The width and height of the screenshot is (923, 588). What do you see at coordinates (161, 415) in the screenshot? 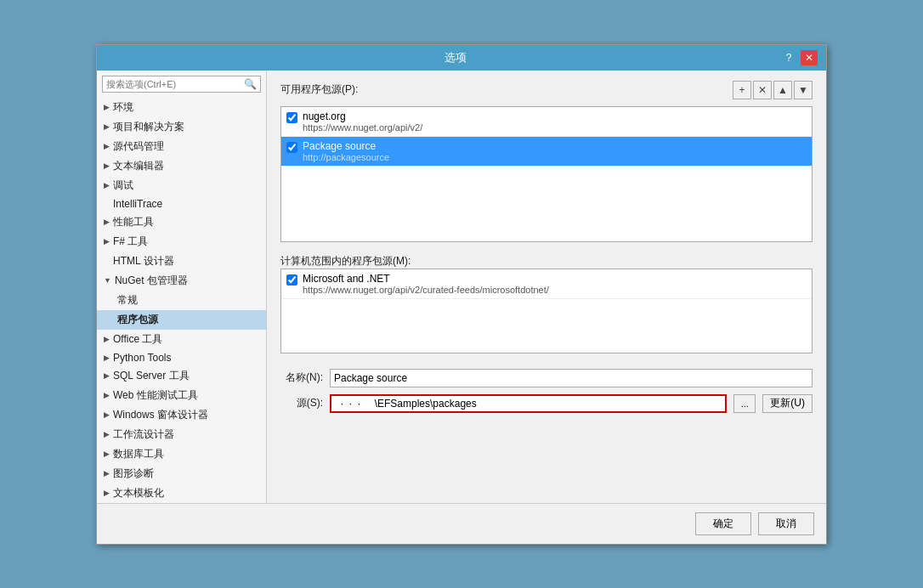
I see `sidebar-item-label: Windows 窗体设计器` at bounding box center [161, 415].